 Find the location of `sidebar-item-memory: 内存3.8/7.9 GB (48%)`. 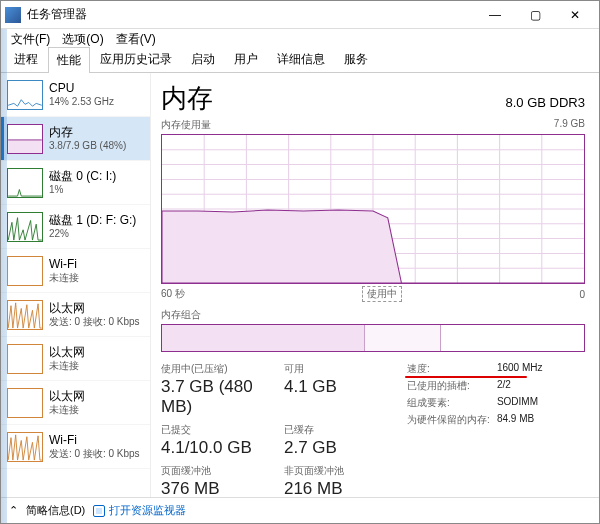

sidebar-item-memory: 内存3.8/7.9 GB (48%) is located at coordinates (76, 139).